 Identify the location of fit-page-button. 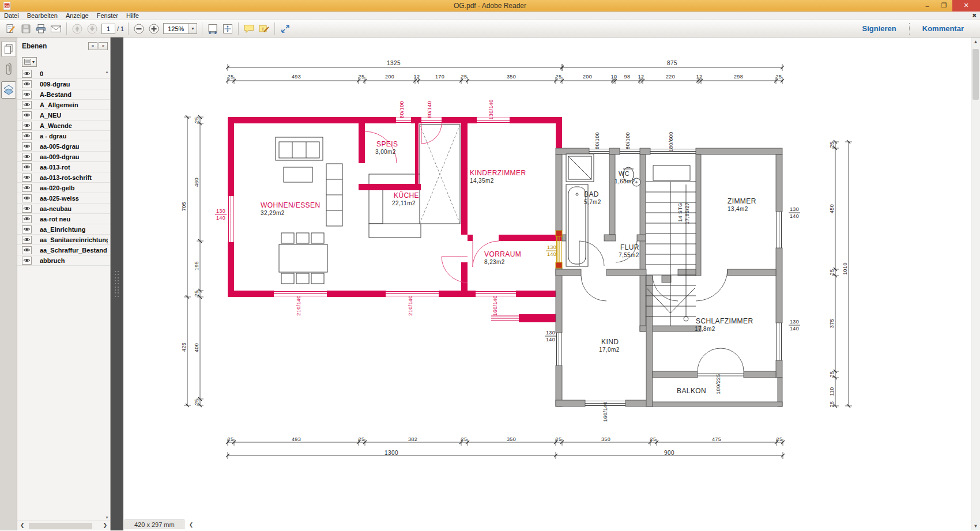
(228, 29).